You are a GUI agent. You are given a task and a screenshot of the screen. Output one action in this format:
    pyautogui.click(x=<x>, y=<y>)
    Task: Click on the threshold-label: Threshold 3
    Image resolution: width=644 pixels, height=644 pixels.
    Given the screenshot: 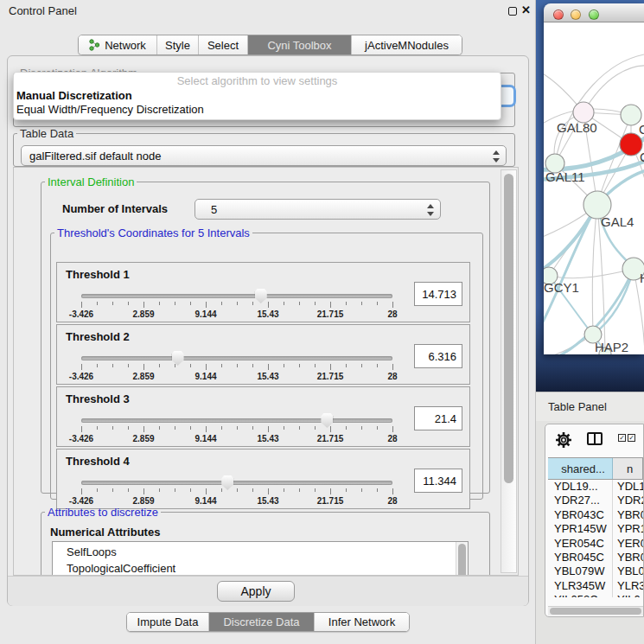 What is the action you would take?
    pyautogui.click(x=98, y=399)
    